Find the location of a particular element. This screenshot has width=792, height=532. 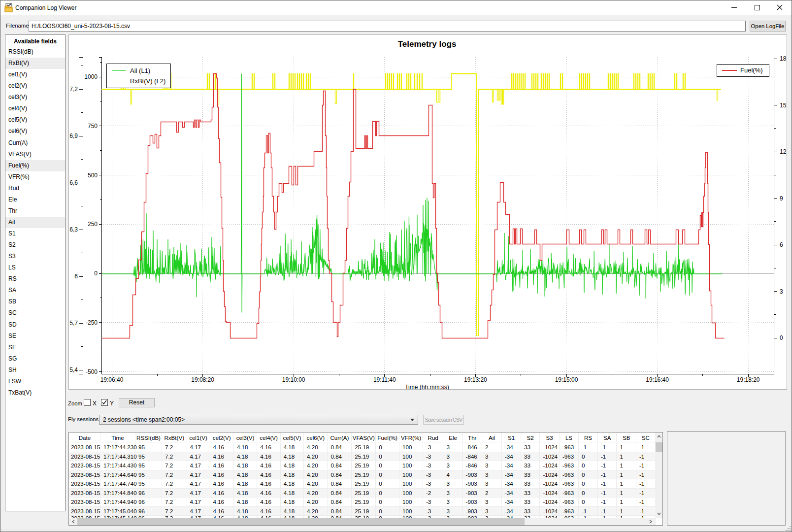

svg-text: 19:16:40 is located at coordinates (657, 380).